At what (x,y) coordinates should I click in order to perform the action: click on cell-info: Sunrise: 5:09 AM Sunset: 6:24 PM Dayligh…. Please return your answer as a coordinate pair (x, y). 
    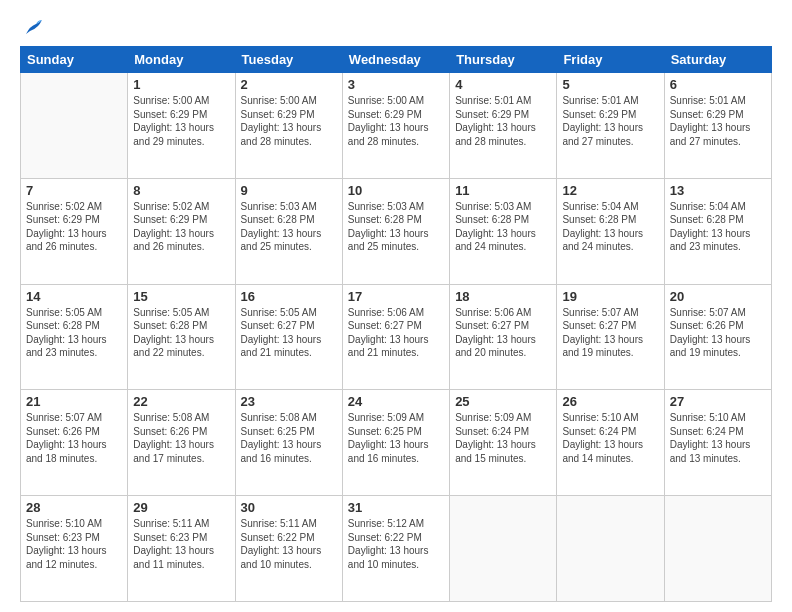
    Looking at the image, I should click on (503, 438).